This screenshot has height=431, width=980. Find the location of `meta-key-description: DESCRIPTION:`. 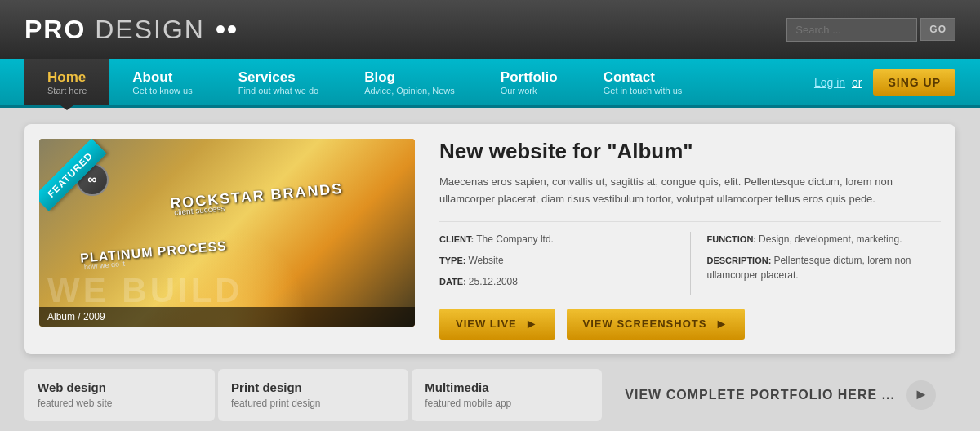

meta-key-description: DESCRIPTION: is located at coordinates (741, 260).